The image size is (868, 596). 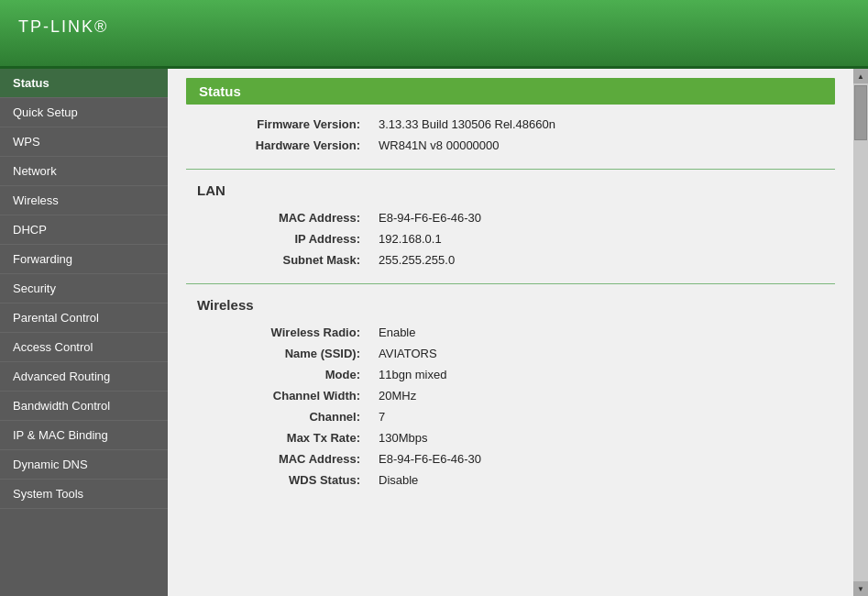 I want to click on wireless-radio-value: Enable, so click(x=602, y=332).